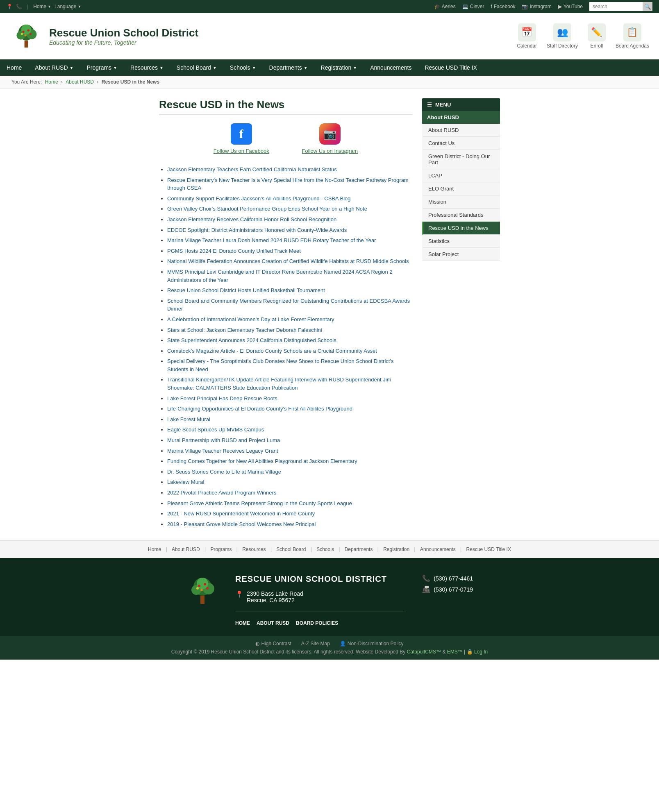 The image size is (659, 812). What do you see at coordinates (272, 351) in the screenshot?
I see `news-link: Comstock's Magazine Article - El Dorado …` at bounding box center [272, 351].